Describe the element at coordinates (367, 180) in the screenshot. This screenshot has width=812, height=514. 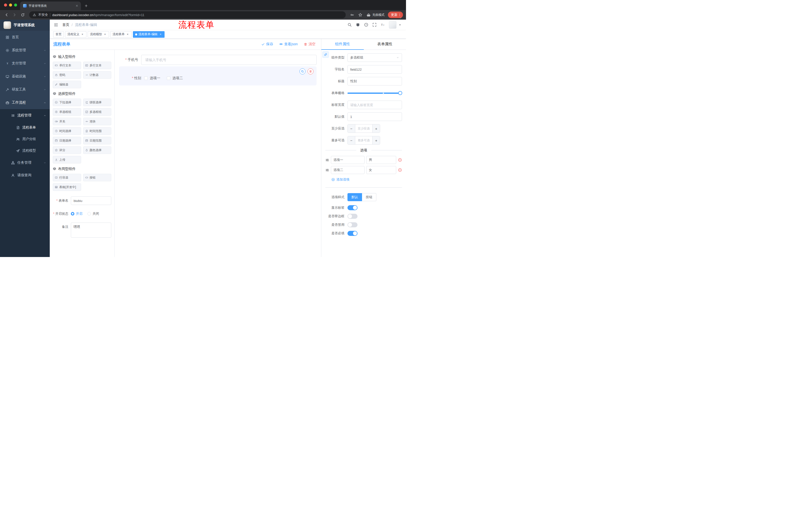
I see `add-option-button: 添加选项` at that location.